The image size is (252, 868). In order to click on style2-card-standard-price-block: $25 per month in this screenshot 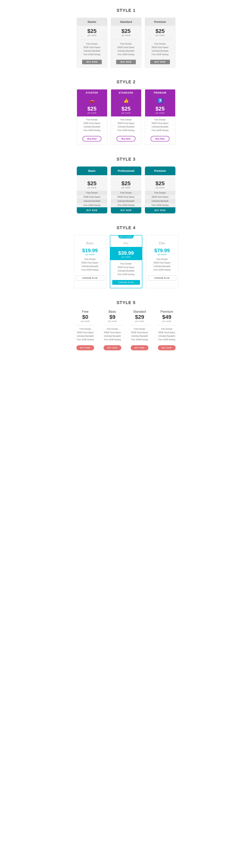, I will do `click(126, 111)`.